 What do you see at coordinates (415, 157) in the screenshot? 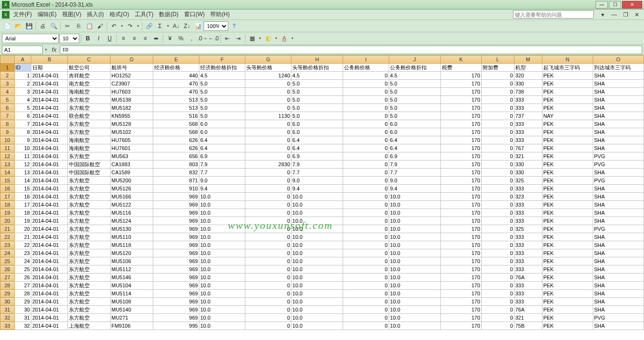
I see `cell: 6.9` at bounding box center [415, 157].